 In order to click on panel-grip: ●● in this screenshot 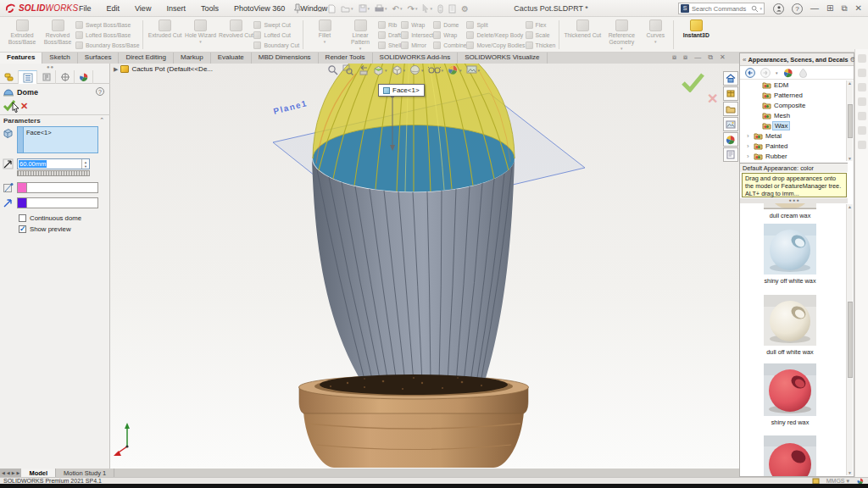, I will do `click(51, 67)`.